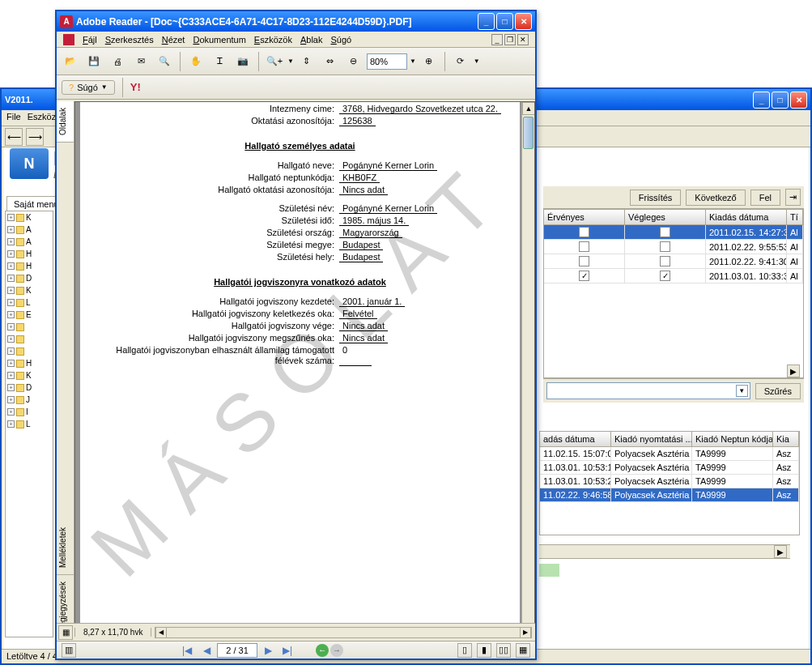 This screenshot has height=665, width=812. Describe the element at coordinates (766, 198) in the screenshot. I see `up-button: Fel` at that location.